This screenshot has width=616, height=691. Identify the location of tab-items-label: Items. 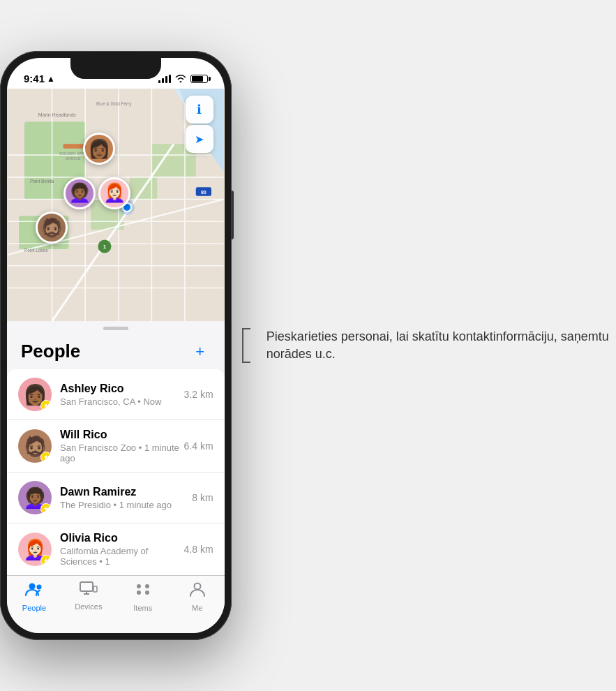
(142, 608).